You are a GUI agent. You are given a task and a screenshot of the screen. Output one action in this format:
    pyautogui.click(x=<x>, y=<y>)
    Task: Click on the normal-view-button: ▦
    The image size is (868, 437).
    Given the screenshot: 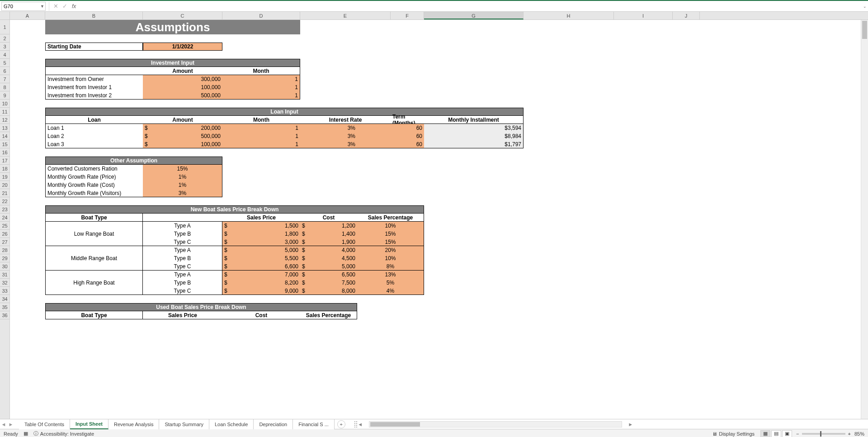 What is the action you would take?
    pyautogui.click(x=765, y=434)
    